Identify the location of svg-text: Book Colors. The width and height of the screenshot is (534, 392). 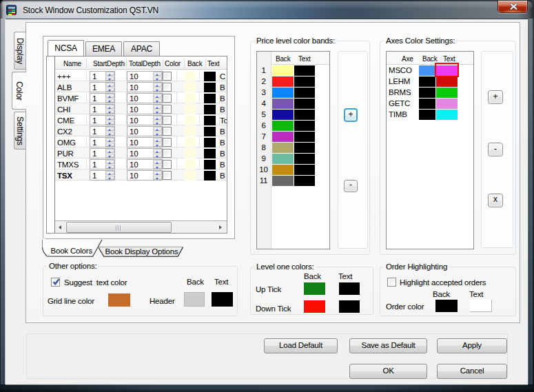
(72, 251).